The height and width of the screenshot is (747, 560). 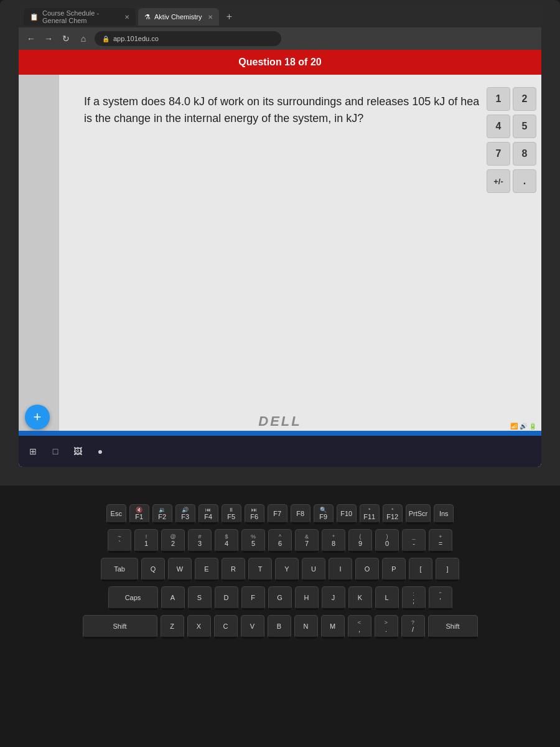 What do you see at coordinates (307, 598) in the screenshot?
I see `key-h: H` at bounding box center [307, 598].